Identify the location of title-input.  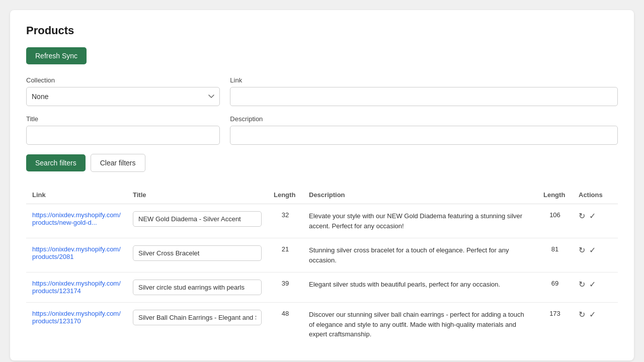
(123, 135).